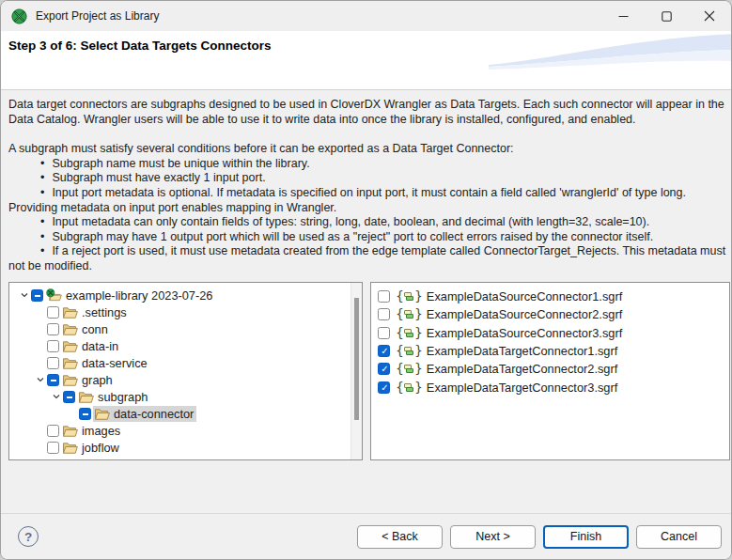 The height and width of the screenshot is (560, 732). I want to click on bullet-text: Input metadata can only contain fields o…, so click(350, 222).